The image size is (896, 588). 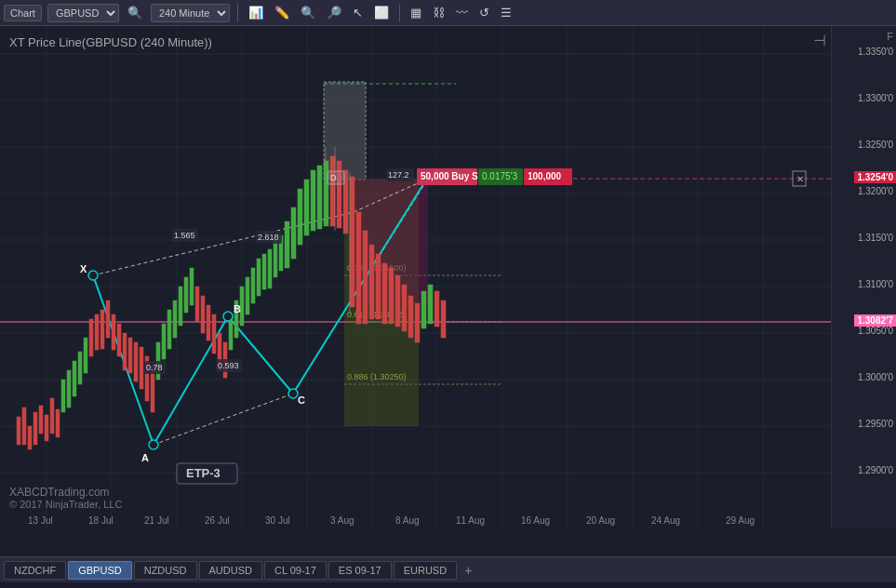 What do you see at coordinates (461, 13) in the screenshot?
I see `wave-icon: 〰` at bounding box center [461, 13].